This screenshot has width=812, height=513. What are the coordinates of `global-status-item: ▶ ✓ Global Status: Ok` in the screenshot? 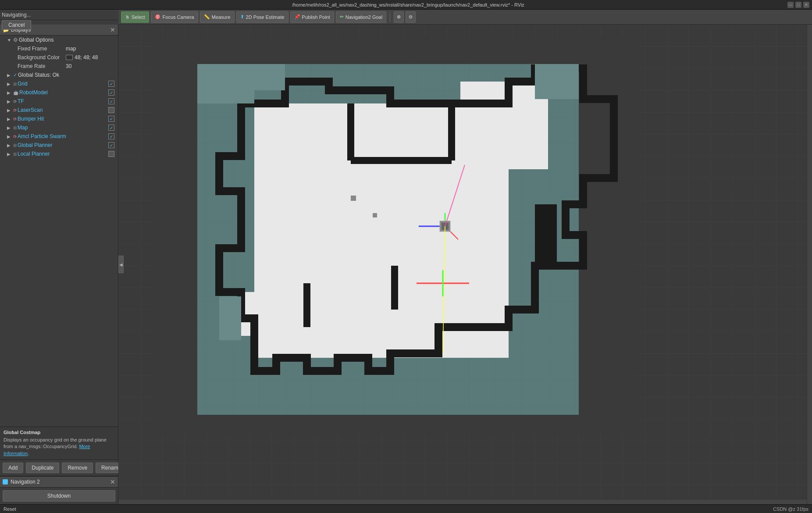 It's located at (59, 75).